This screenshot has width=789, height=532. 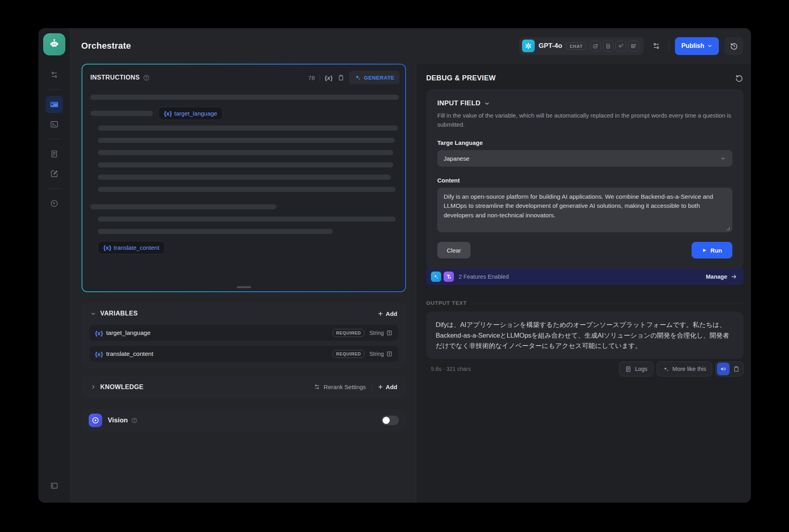 I want to click on output-stats: 5.6s · 321 chars, so click(x=451, y=369).